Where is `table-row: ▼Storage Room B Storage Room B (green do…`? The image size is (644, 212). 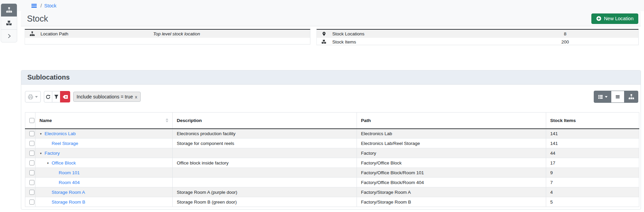 table-row: ▼Storage Room B Storage Room B (green do… is located at coordinates (332, 202).